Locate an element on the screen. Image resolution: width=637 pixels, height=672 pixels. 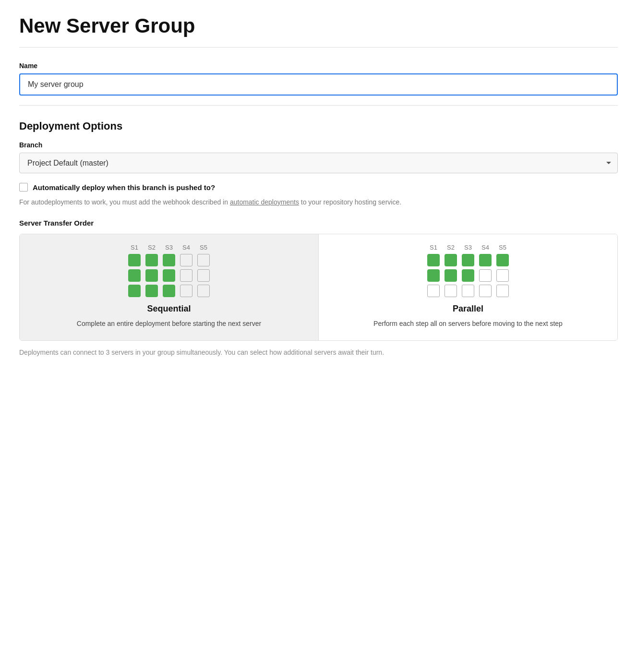
parallel-description: Perform each step all on servers before … is located at coordinates (468, 324).